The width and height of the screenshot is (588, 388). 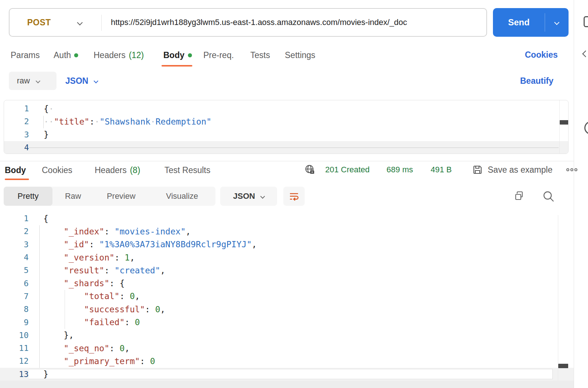 I want to click on code-line: 3 "_id": "1%3A0%3A73iaNY8Bd9Rclr9gPIYJ",, so click(x=287, y=245).